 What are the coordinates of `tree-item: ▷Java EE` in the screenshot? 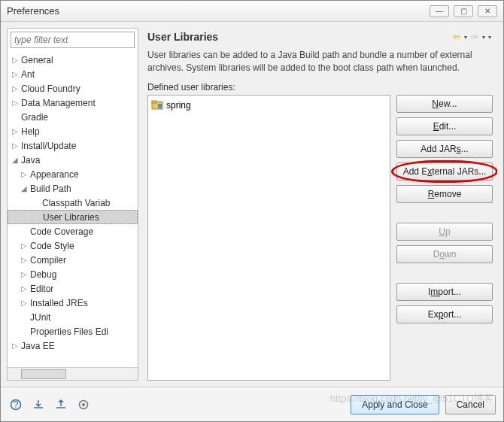 It's located at (72, 346).